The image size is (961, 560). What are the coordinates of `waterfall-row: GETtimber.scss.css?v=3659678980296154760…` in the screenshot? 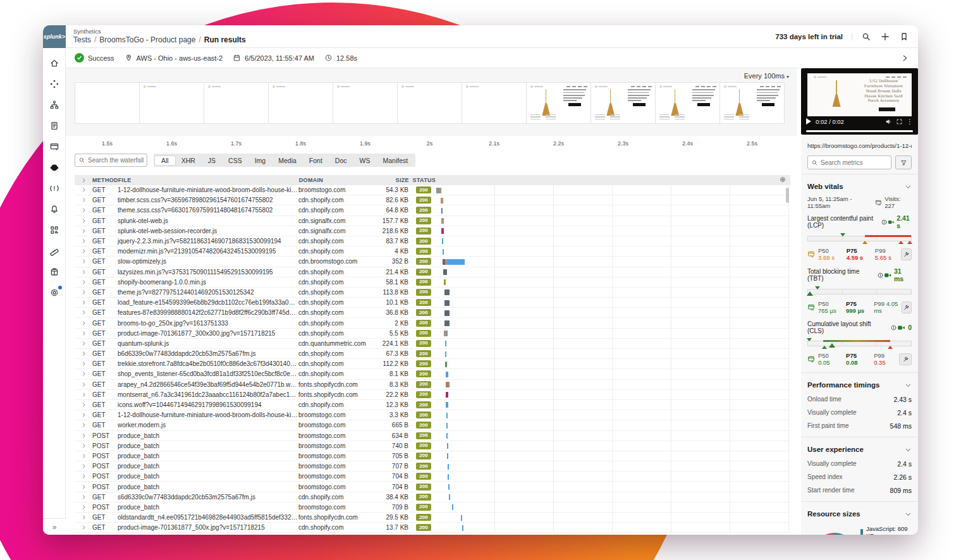 It's located at (432, 200).